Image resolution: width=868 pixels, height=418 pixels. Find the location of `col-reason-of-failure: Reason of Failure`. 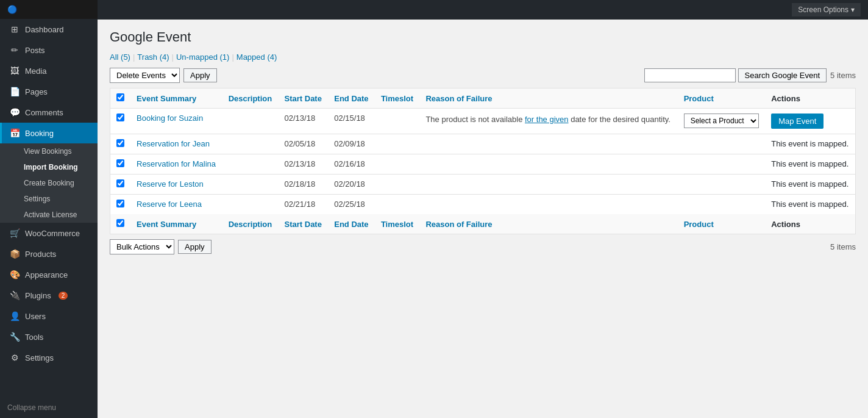

col-reason-of-failure: Reason of Failure is located at coordinates (549, 99).